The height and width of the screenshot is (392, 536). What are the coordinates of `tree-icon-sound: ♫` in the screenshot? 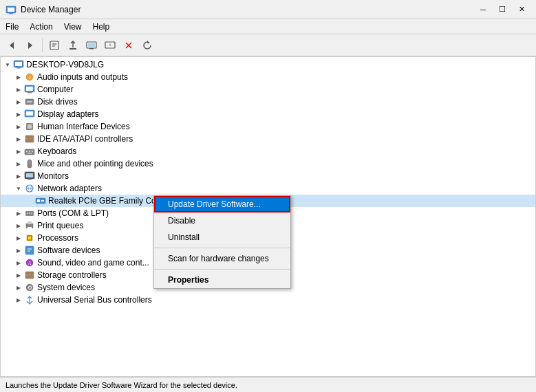 It's located at (30, 263).